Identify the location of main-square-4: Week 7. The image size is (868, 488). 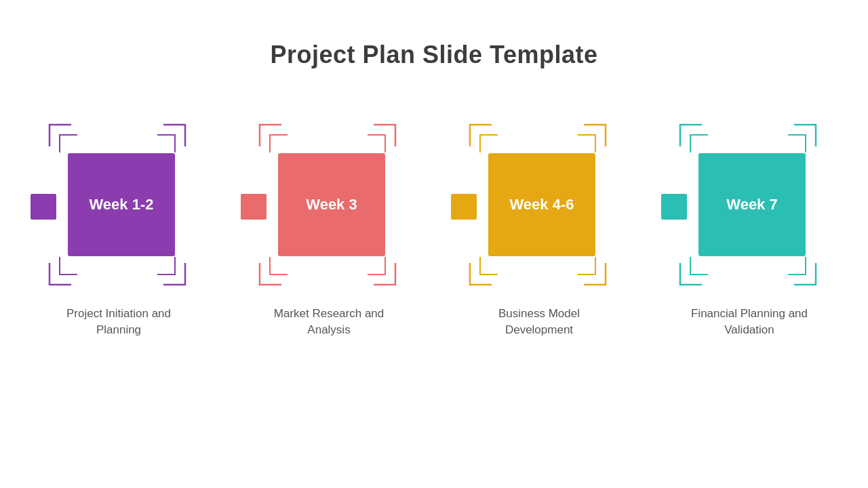
(752, 205).